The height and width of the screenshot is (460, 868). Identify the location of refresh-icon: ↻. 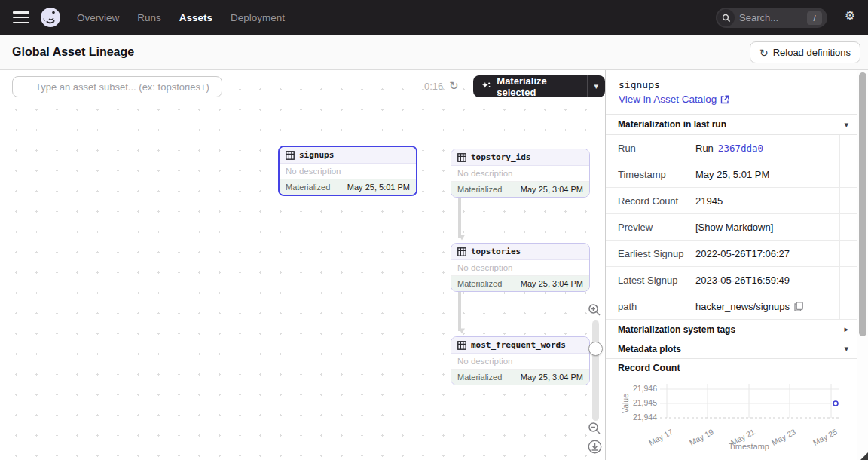
(764, 53).